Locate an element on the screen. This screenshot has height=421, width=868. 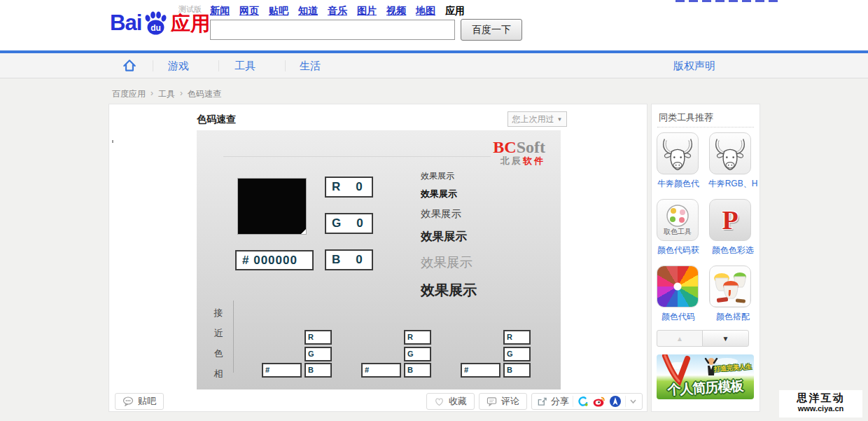
arrow-up-icon: ▲ is located at coordinates (680, 339).